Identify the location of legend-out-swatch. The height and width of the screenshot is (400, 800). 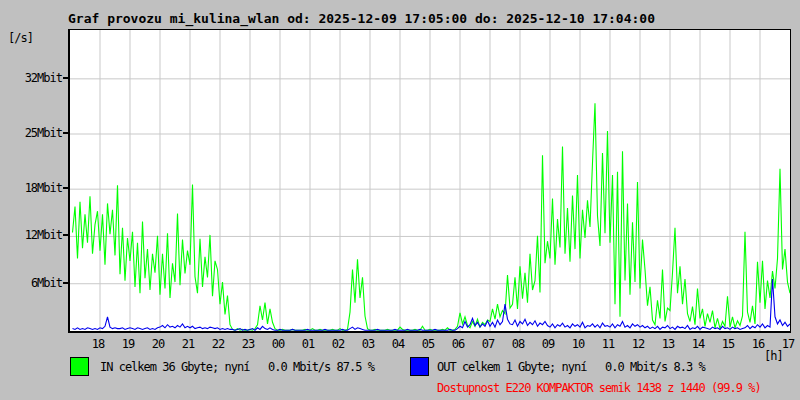
(420, 366).